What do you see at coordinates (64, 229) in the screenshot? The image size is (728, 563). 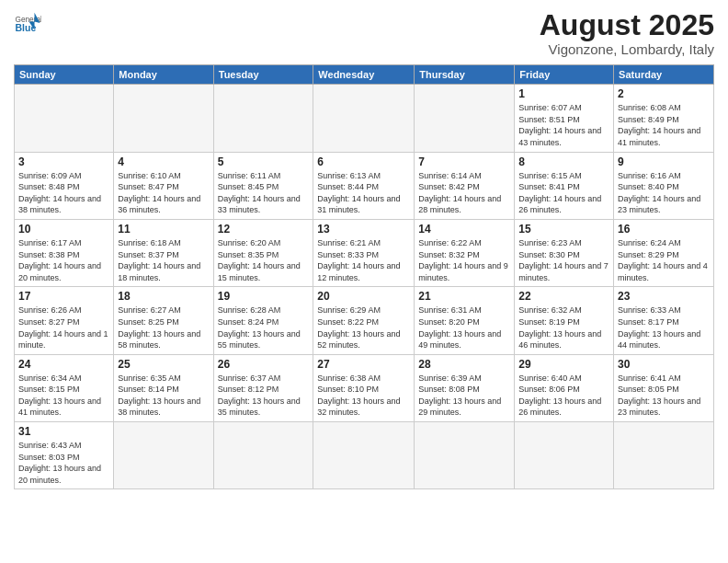 I see `day-number: 10` at bounding box center [64, 229].